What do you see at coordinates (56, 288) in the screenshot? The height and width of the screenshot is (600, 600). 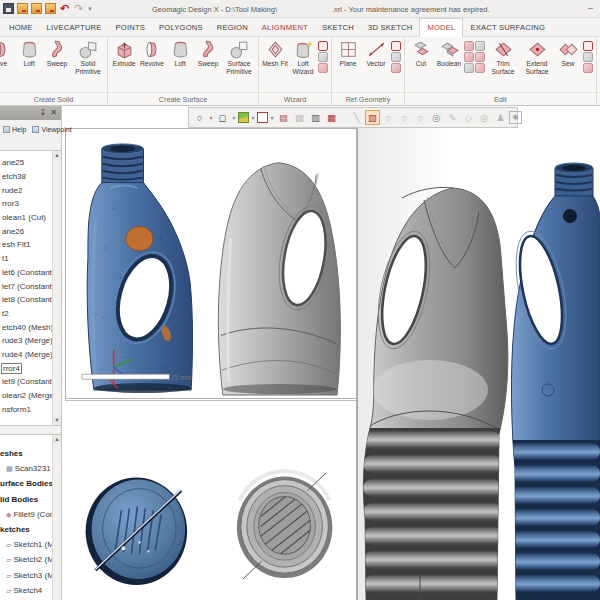 I see `feature-tree-scrollbar: ▲ ▼` at bounding box center [56, 288].